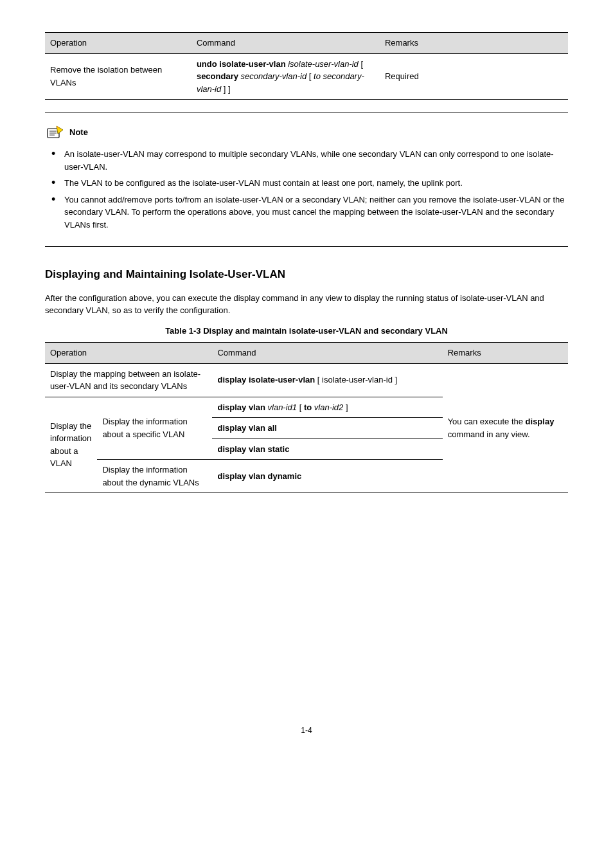  I want to click on cell-command: undo isolate-user-vlan isolate-user-vlan…, so click(285, 77).